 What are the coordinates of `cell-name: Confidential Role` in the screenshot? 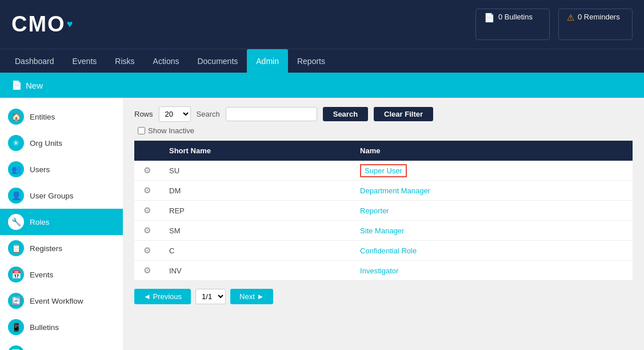 It's located at (491, 250).